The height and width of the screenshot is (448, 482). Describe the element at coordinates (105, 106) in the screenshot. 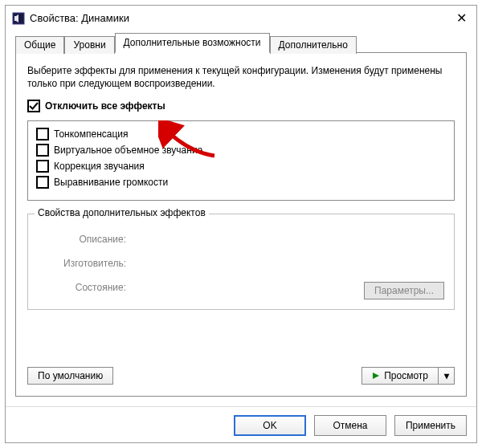

I see `disable-all-label: Отключить все эффекты` at that location.